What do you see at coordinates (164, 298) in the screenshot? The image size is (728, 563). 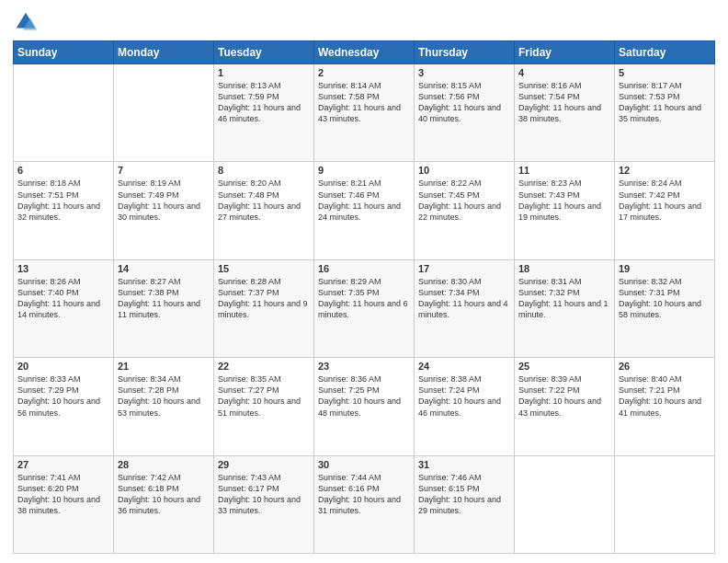 I see `day-info: Sunrise: 8:27 AM Sunset: 7:38 PM Dayligh…` at bounding box center [164, 298].